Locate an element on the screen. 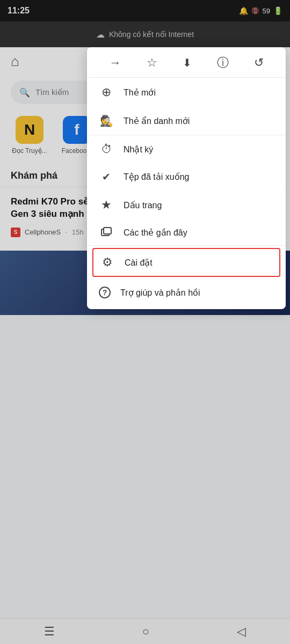 This screenshot has width=290, height=644. help-icon: ? is located at coordinates (105, 292).